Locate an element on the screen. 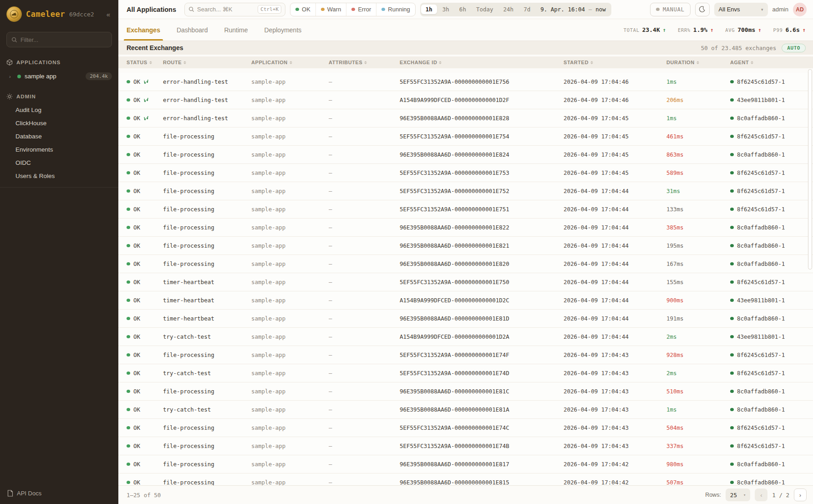  sidebar-item-environments: Environments is located at coordinates (59, 149).